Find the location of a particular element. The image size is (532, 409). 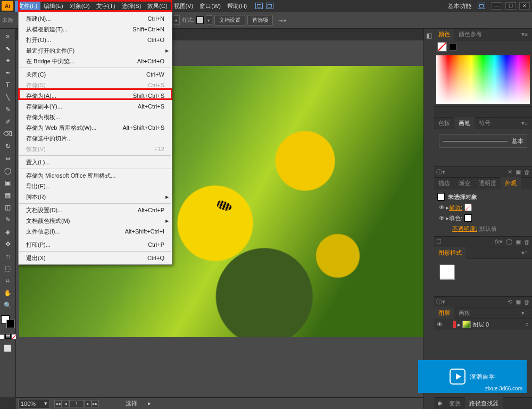

new-art-icon: ☐ is located at coordinates (439, 241).